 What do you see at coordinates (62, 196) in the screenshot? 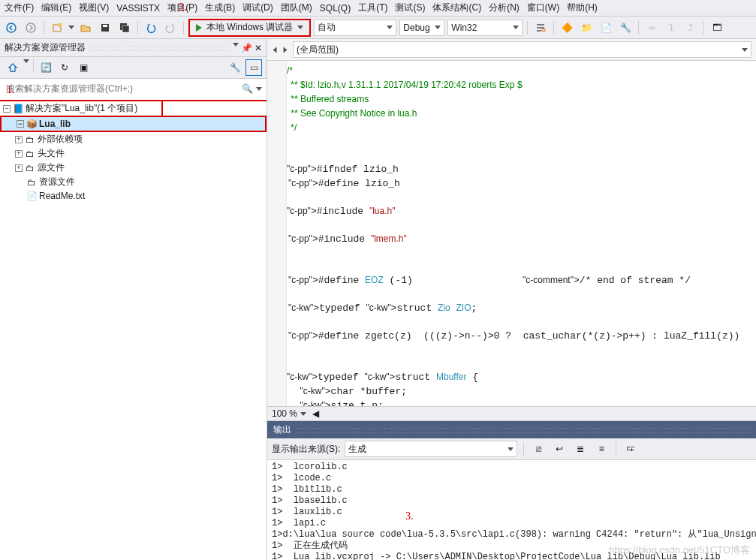
I see `readme-label: ReadMe.txt` at bounding box center [62, 196].